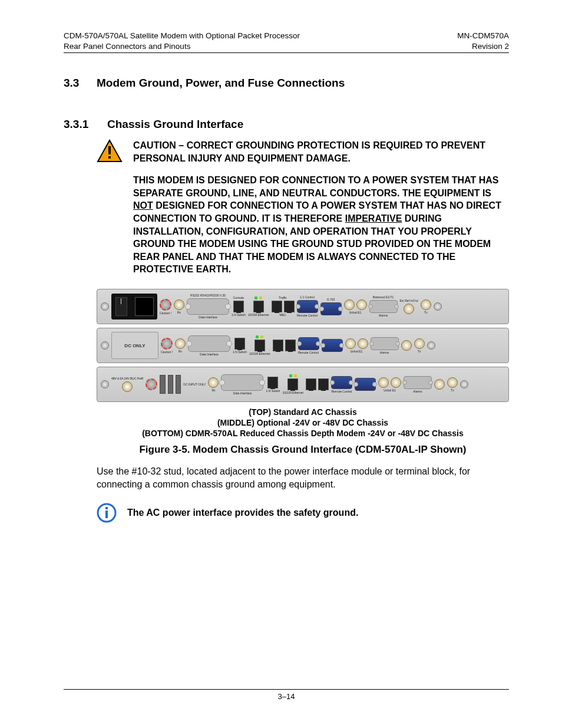 The image size is (562, 728). What do you see at coordinates (85, 124) in the screenshot?
I see `heading-number: 3.3.1` at bounding box center [85, 124].